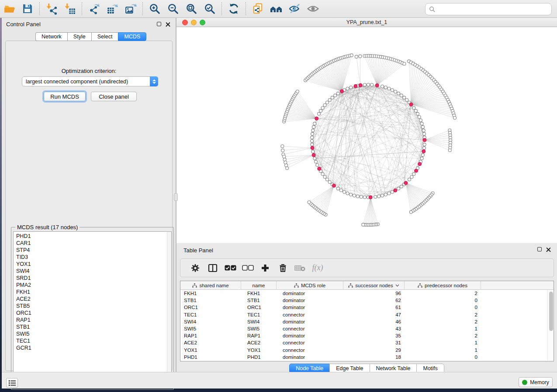  What do you see at coordinates (213, 268) in the screenshot?
I see `split-view-button` at bounding box center [213, 268].